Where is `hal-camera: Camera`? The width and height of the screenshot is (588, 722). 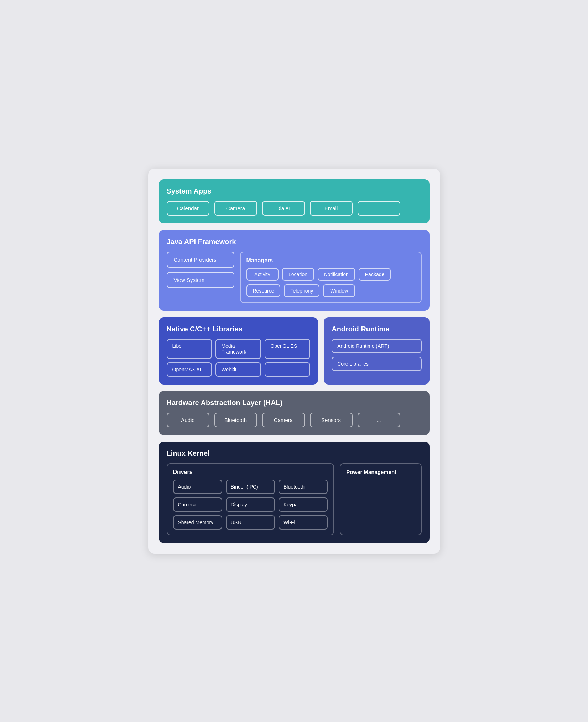 hal-camera: Camera is located at coordinates (283, 420).